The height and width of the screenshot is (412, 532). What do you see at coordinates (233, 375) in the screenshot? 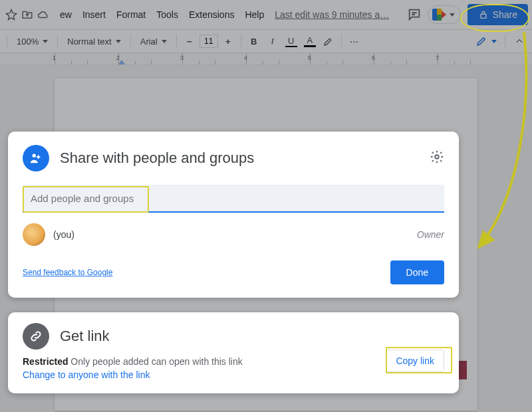
I see `change-access-link: Change to anyone with the link` at bounding box center [233, 375].